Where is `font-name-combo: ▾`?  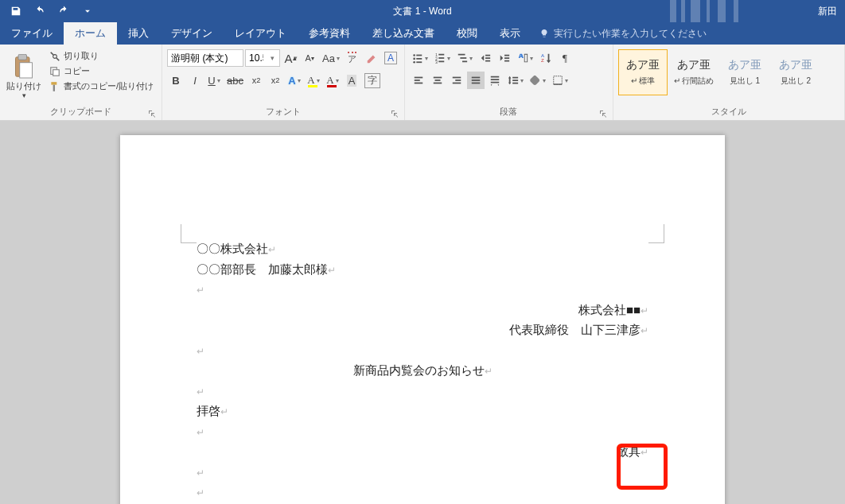
font-name-combo: ▾ is located at coordinates (205, 58).